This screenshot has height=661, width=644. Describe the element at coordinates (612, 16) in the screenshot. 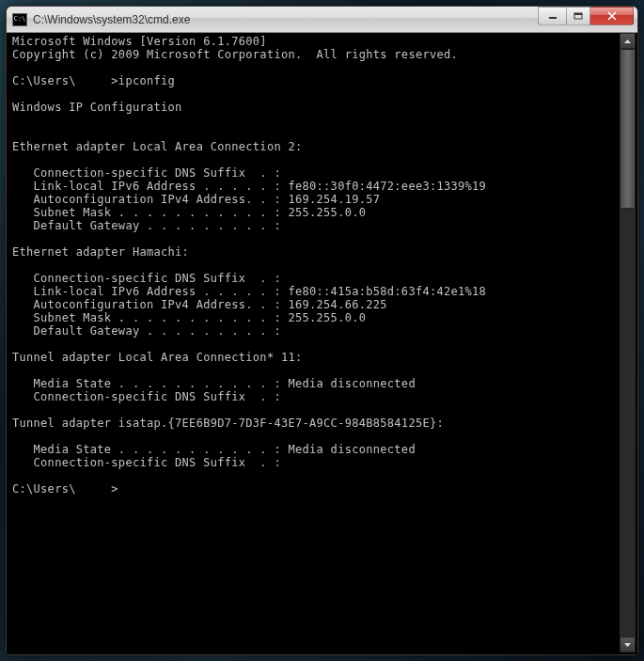

I see `close-icon` at that location.